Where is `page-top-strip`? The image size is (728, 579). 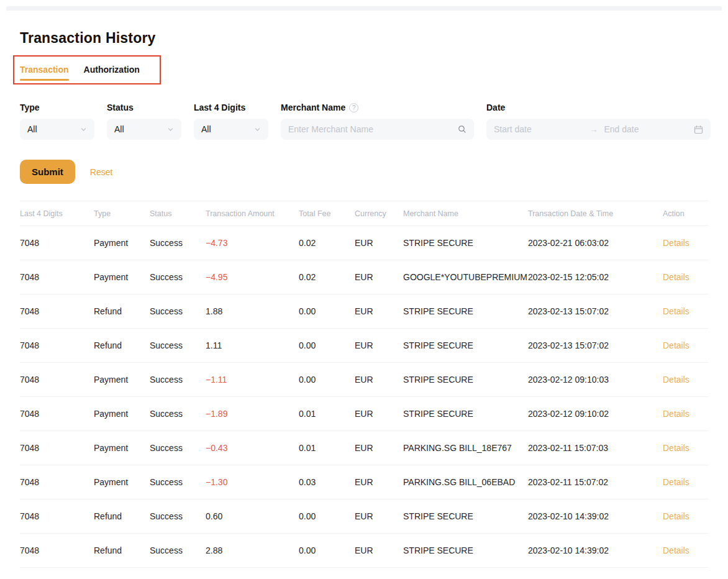 page-top-strip is located at coordinates (364, 9).